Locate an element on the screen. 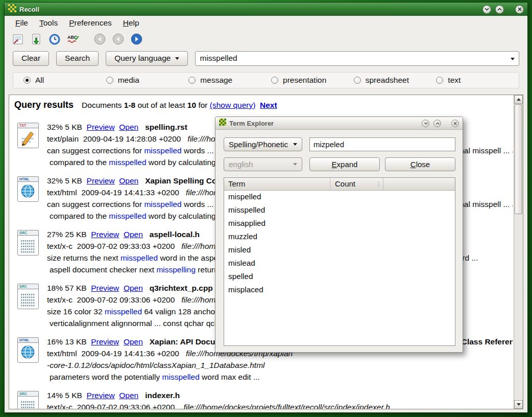  term-row: misapplied is located at coordinates (340, 224).